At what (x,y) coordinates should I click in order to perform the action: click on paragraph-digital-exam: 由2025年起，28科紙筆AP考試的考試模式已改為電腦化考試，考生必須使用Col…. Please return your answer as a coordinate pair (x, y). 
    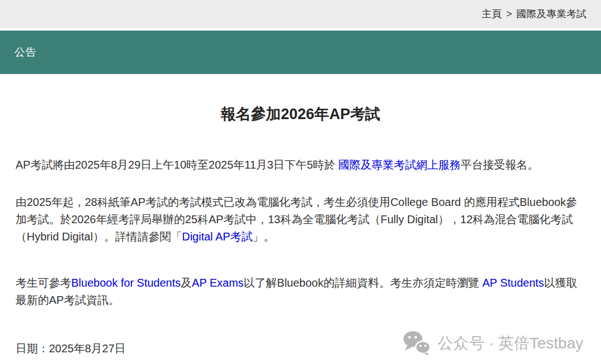
    Looking at the image, I should click on (300, 219).